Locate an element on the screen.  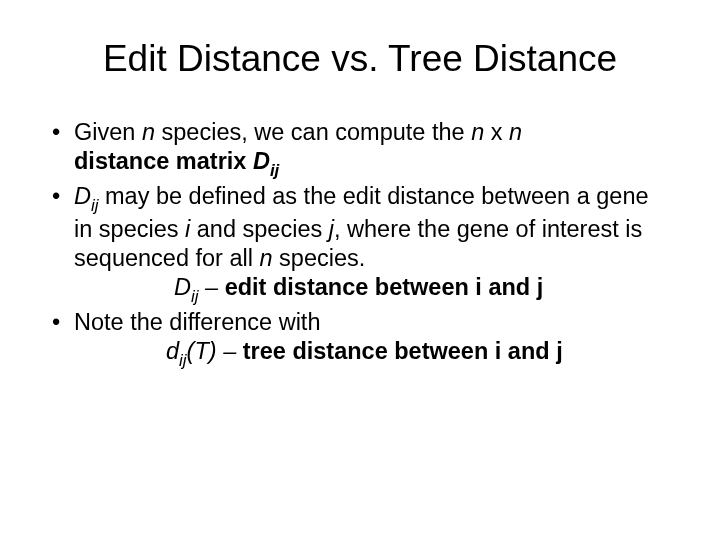
text-bold: tree distance between i and j is located at coordinates (403, 351).